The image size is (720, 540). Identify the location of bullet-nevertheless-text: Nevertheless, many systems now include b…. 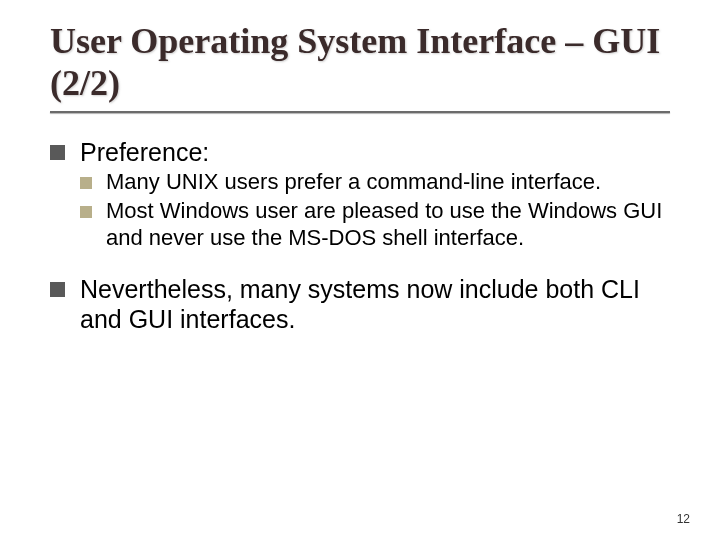
(360, 304).